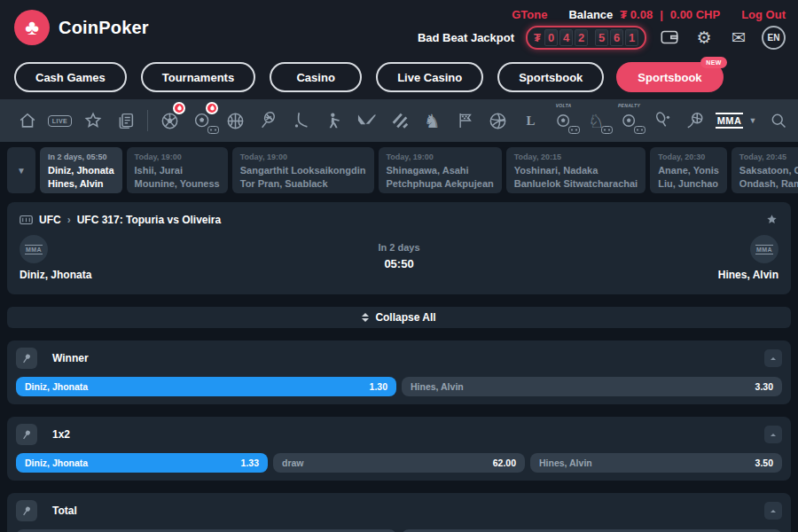  Describe the element at coordinates (206, 387) in the screenshot. I see `odd-button-selected: Diniz, Jhonata 1.30` at that location.